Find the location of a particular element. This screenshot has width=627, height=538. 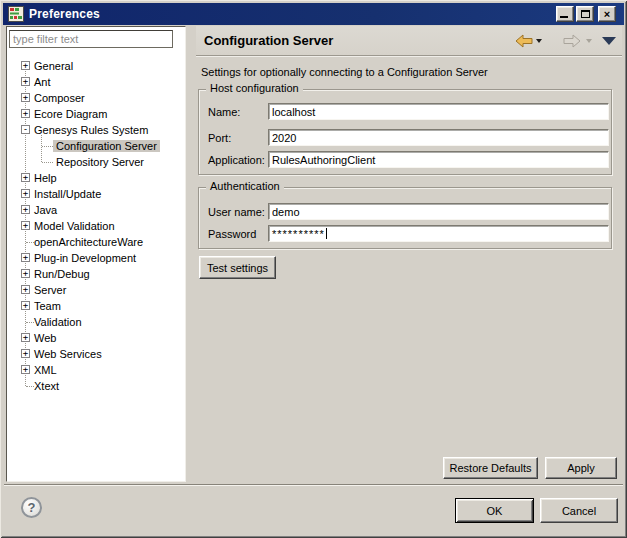

page-title: Configuration Server is located at coordinates (268, 41).